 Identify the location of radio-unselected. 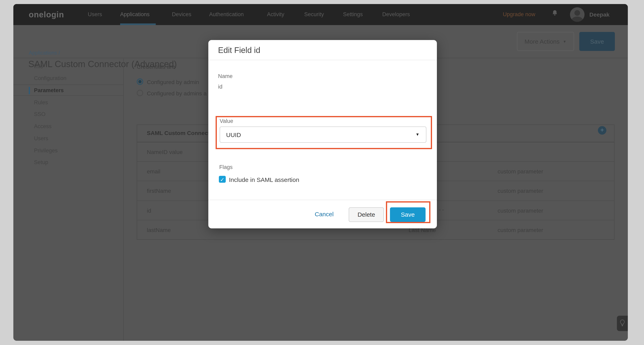
(140, 93).